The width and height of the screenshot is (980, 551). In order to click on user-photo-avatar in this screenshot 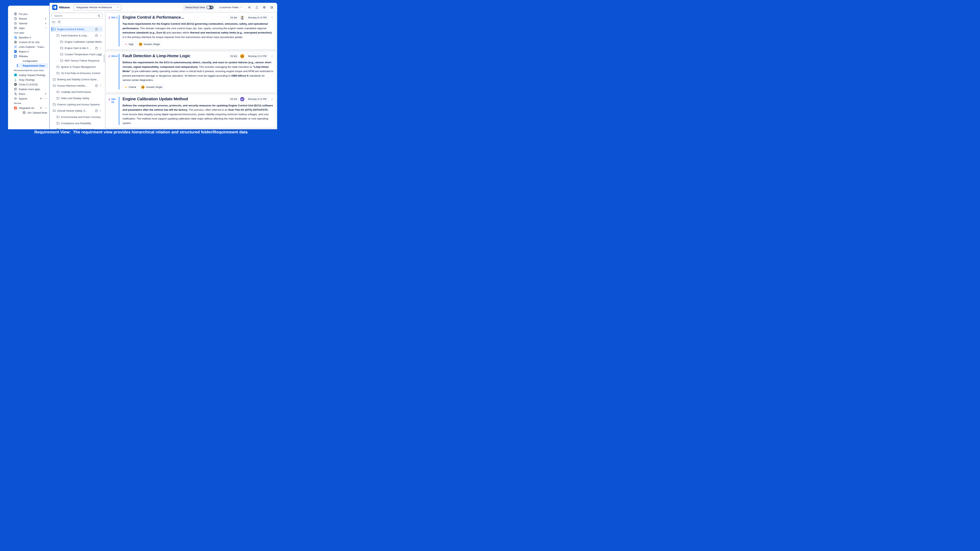, I will do `click(242, 17)`.